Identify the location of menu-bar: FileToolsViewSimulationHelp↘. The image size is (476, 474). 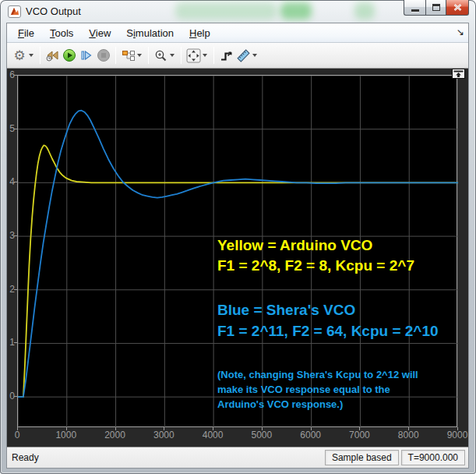
(238, 33).